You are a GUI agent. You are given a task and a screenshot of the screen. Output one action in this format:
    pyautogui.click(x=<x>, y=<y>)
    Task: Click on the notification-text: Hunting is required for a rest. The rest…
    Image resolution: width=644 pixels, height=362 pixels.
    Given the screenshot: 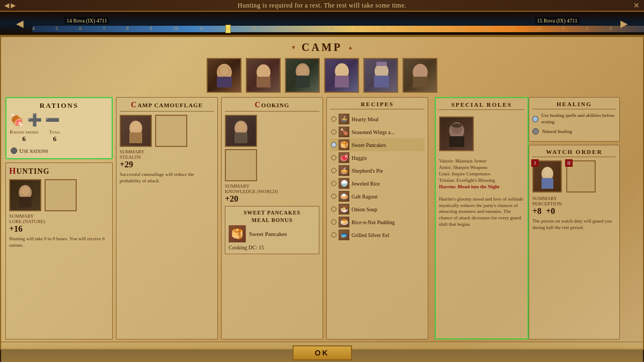 What is the action you would take?
    pyautogui.click(x=322, y=5)
    